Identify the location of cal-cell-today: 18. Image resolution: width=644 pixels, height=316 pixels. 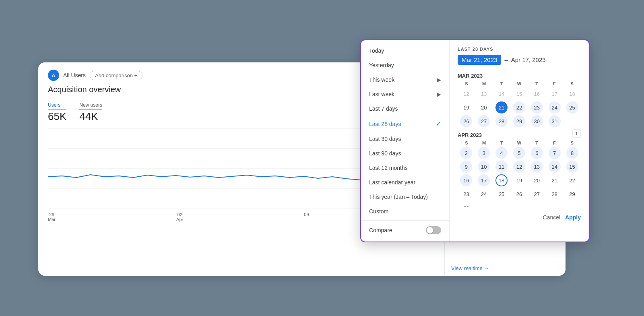
(502, 180).